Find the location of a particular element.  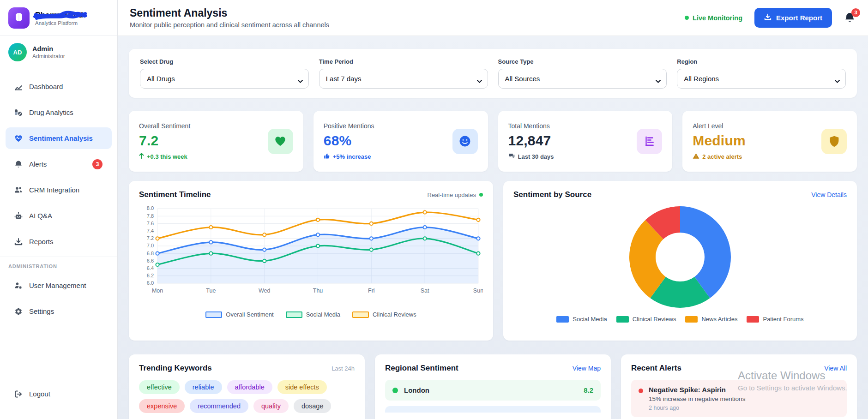

view-all-link: View All is located at coordinates (836, 368).